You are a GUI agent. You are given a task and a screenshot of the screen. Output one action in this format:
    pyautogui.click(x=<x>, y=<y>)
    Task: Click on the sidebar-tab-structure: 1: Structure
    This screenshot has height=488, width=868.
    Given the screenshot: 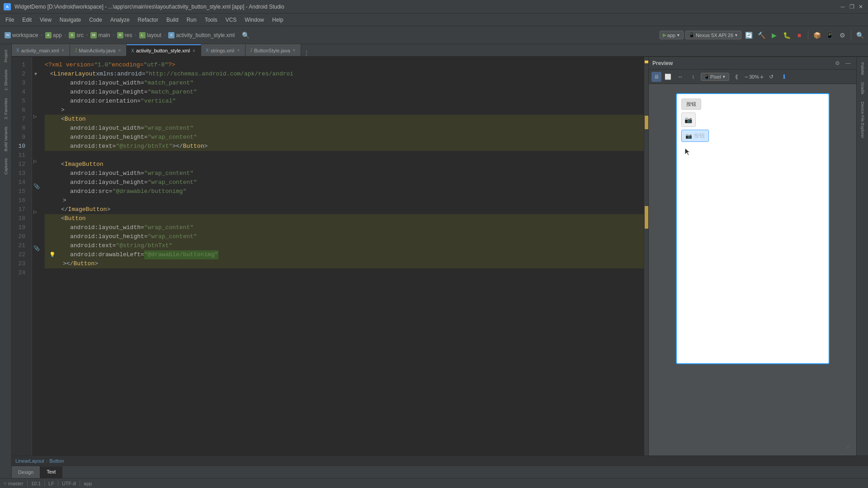 What is the action you would take?
    pyautogui.click(x=6, y=80)
    